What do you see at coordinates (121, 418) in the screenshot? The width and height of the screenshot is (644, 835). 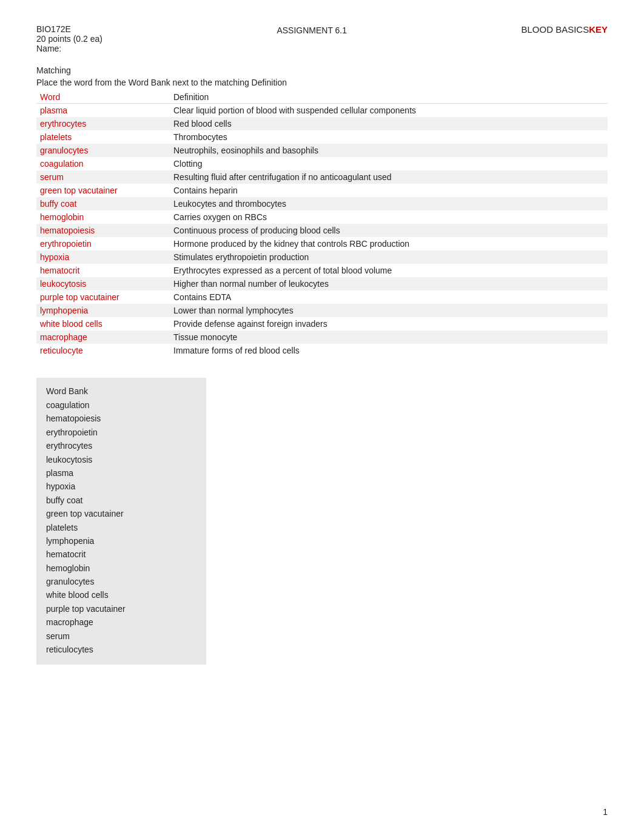 I see `word-bank-item: hematopoiesis` at bounding box center [121, 418].